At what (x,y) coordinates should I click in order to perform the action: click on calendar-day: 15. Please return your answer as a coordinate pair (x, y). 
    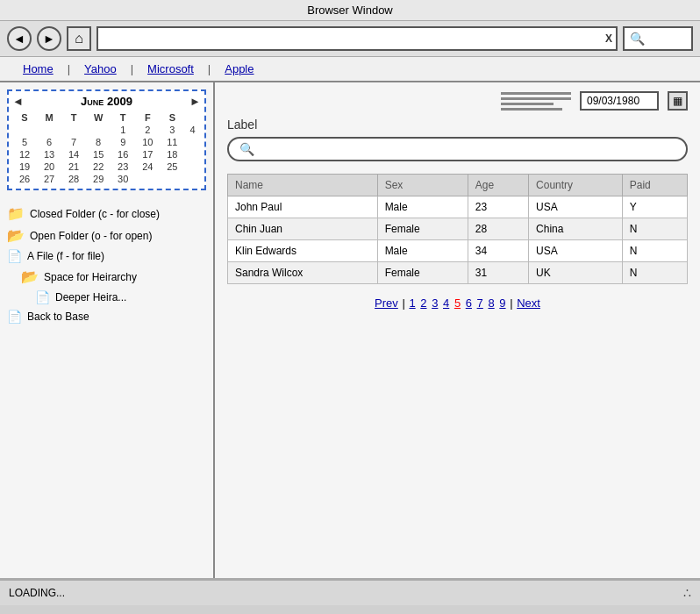
    Looking at the image, I should click on (98, 154).